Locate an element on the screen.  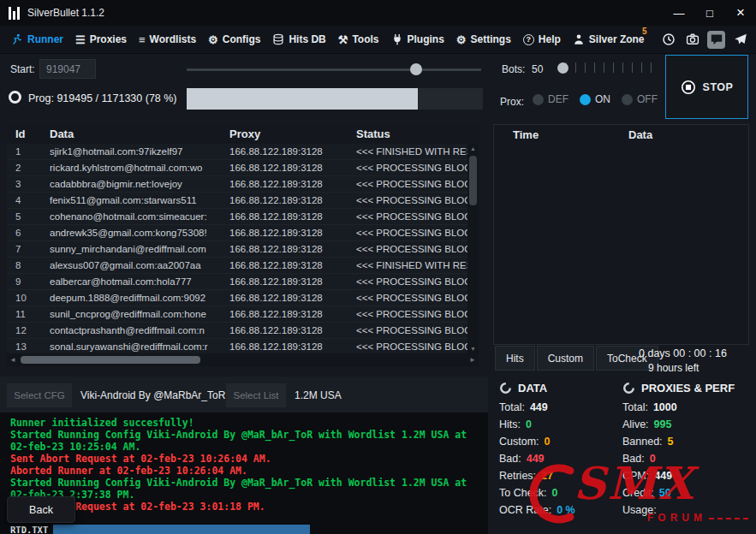
stat-label: OCR Rate: is located at coordinates (526, 510).